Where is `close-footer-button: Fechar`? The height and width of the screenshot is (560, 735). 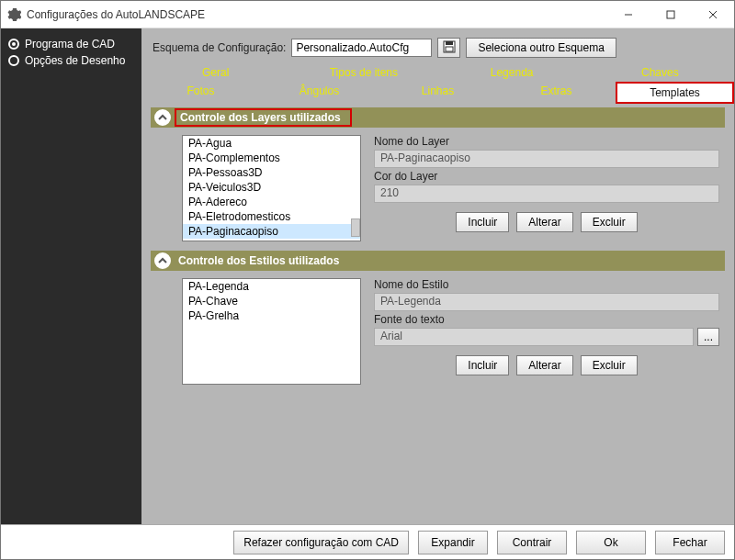 close-footer-button: Fechar is located at coordinates (690, 543).